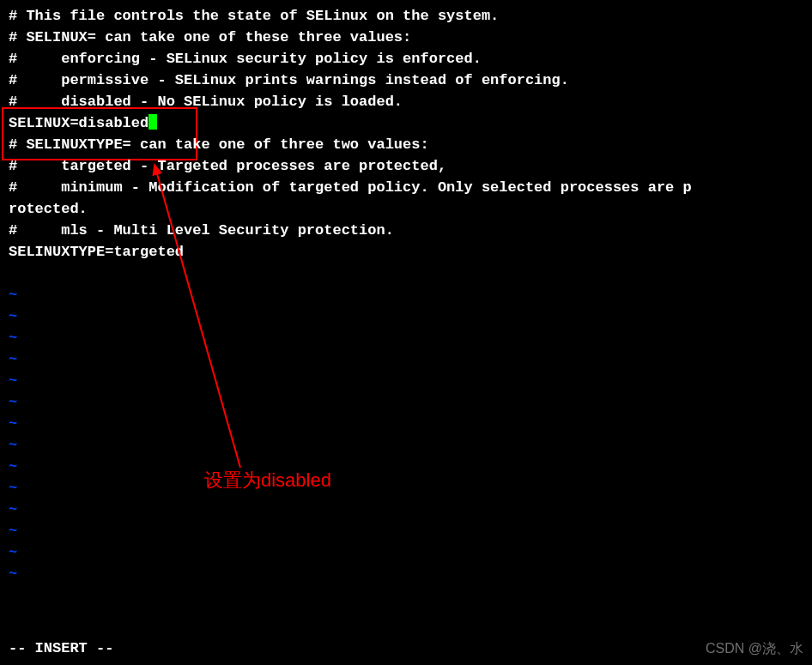 This screenshot has width=812, height=665. What do you see at coordinates (406, 252) in the screenshot?
I see `file-line: SELINUXTYPE=targeted` at bounding box center [406, 252].